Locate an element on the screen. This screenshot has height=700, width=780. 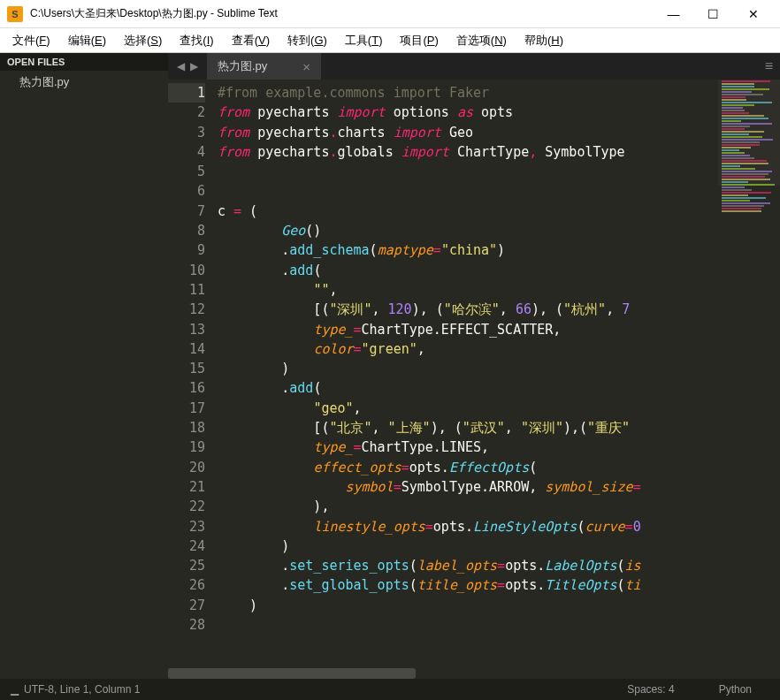
menu-item: 帮助(H) is located at coordinates (544, 41).